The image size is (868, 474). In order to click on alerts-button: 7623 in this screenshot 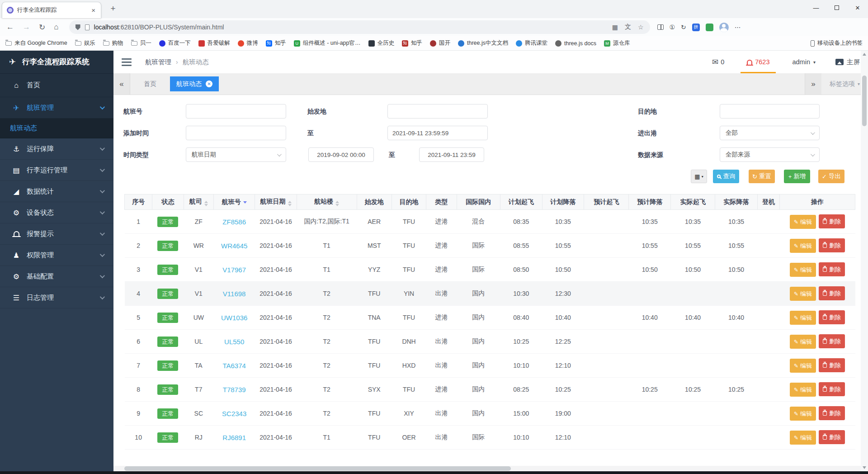, I will do `click(758, 62)`.